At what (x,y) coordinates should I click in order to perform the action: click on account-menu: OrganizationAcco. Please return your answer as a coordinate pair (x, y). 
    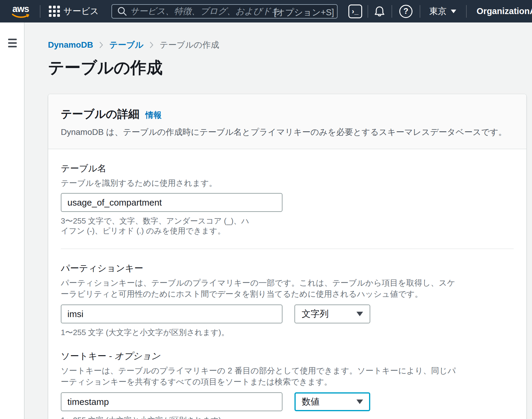
    Looking at the image, I should click on (504, 11).